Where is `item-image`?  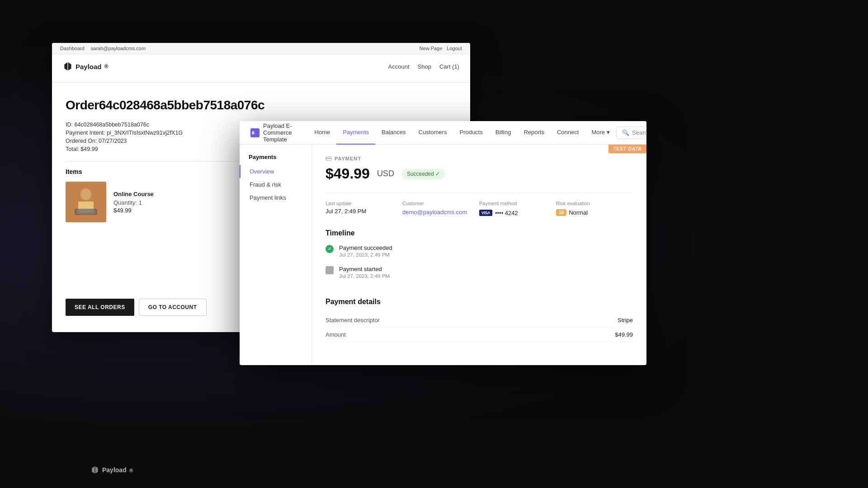
item-image is located at coordinates (86, 202).